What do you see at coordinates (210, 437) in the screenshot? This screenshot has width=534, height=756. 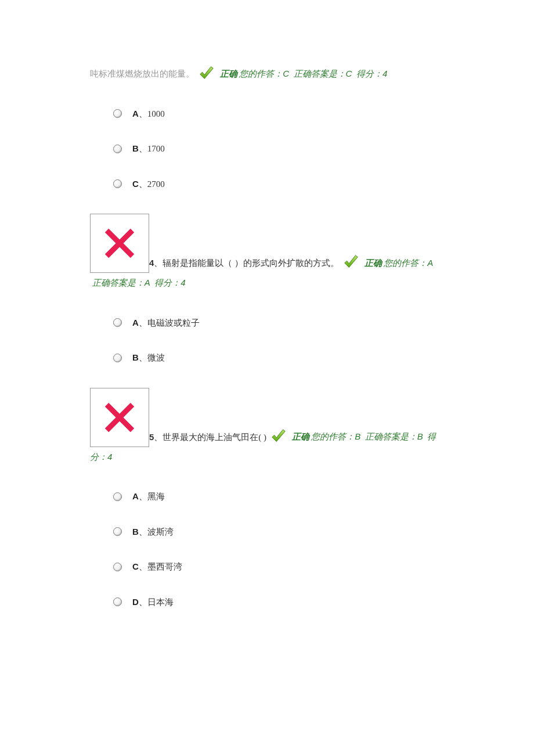 I see `question-5-text: 、世界最大的海上油气田在( )` at bounding box center [210, 437].